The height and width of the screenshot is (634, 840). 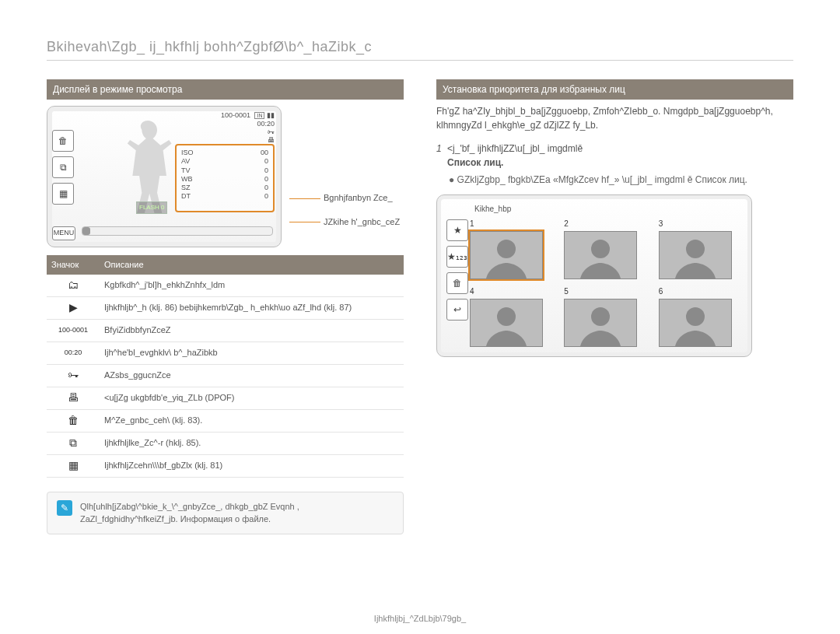 What do you see at coordinates (358, 198) in the screenshot?
I see `callout-1: Bgnhjfапbyn Zce_` at bounding box center [358, 198].